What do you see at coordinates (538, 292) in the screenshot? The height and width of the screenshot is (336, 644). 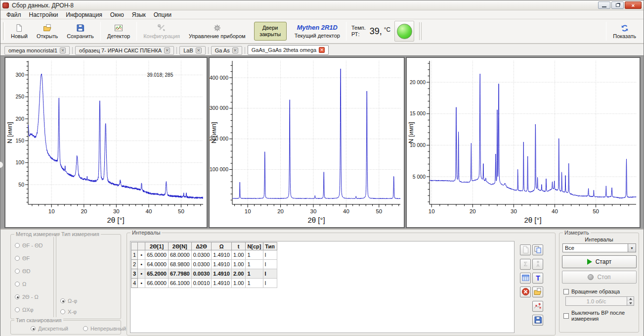 I see `paste-button` at bounding box center [538, 292].